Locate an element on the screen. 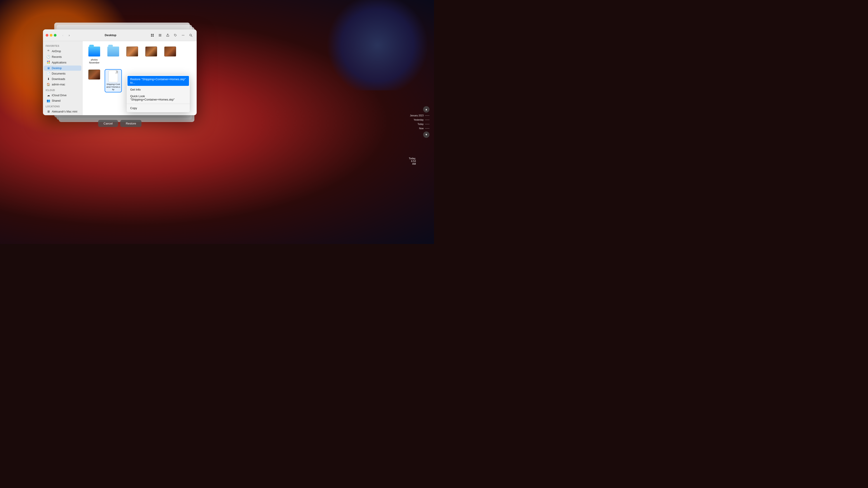 The width and height of the screenshot is (868, 488). sidebar-item-admin-mac: 🏠 admin-mac is located at coordinates (63, 84).